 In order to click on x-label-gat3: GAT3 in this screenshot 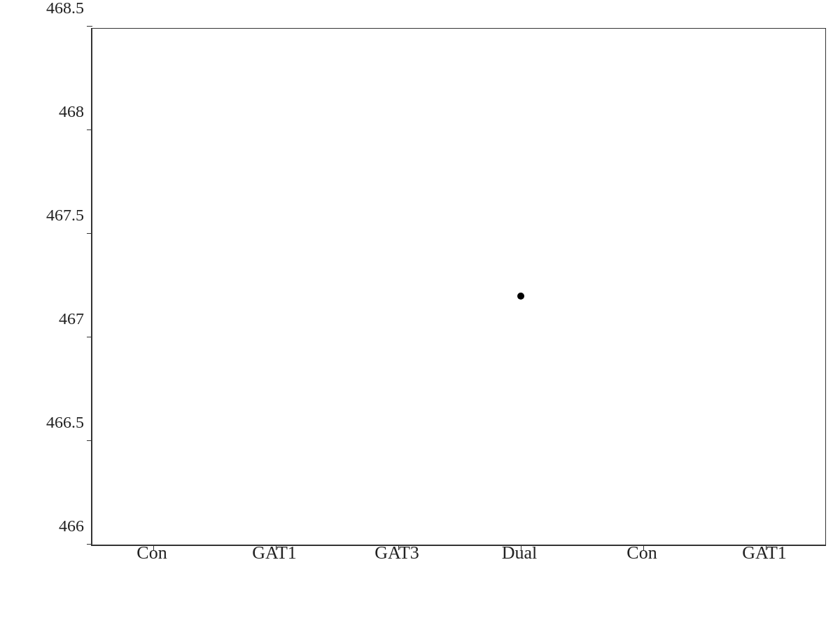, I will do `click(397, 553)`.